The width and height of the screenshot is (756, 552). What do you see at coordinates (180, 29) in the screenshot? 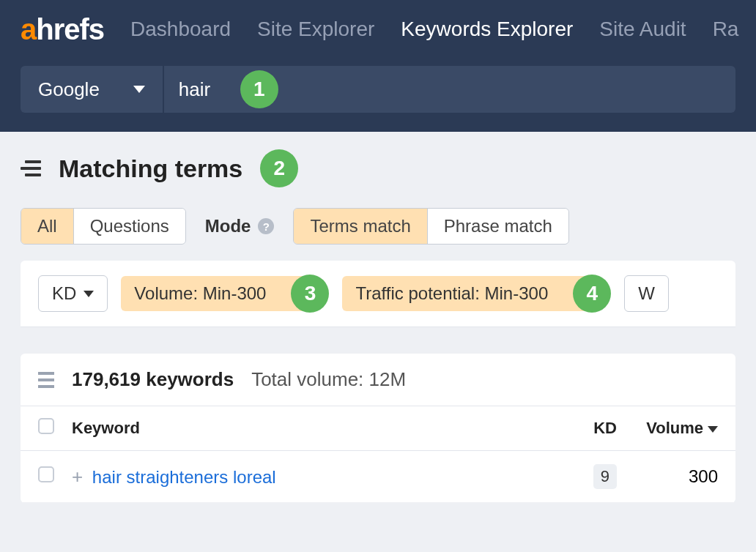
I see `nav-dashboard: Dashboard` at bounding box center [180, 29].